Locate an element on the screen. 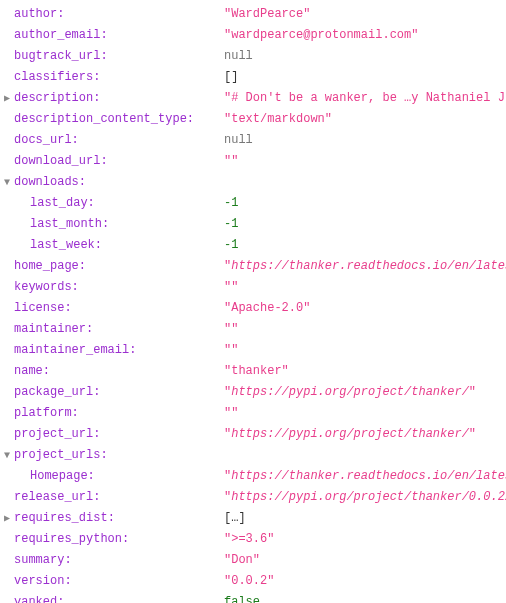 This screenshot has width=506, height=603. json-key: package_url is located at coordinates (54, 392).